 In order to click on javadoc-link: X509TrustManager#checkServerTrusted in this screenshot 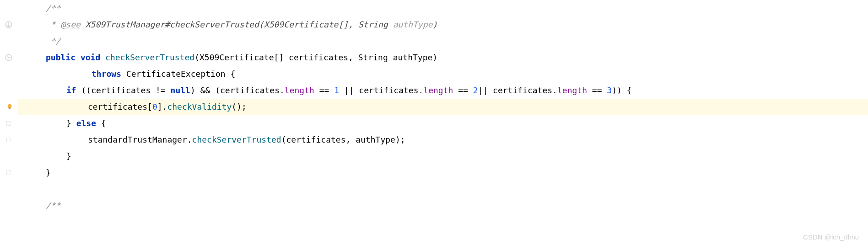, I will do `click(170, 25)`.